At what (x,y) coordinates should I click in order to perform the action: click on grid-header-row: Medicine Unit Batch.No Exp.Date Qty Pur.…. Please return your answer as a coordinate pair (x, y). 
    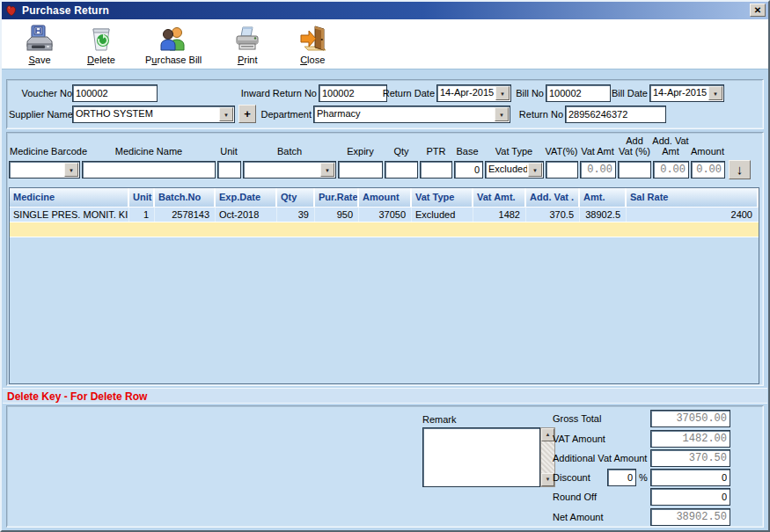
    Looking at the image, I should click on (384, 198).